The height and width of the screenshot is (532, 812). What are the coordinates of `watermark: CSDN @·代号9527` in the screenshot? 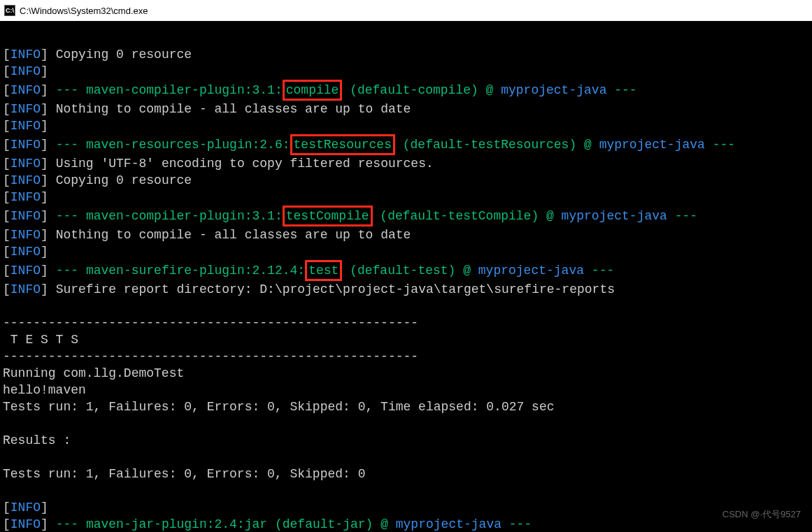 It's located at (762, 515).